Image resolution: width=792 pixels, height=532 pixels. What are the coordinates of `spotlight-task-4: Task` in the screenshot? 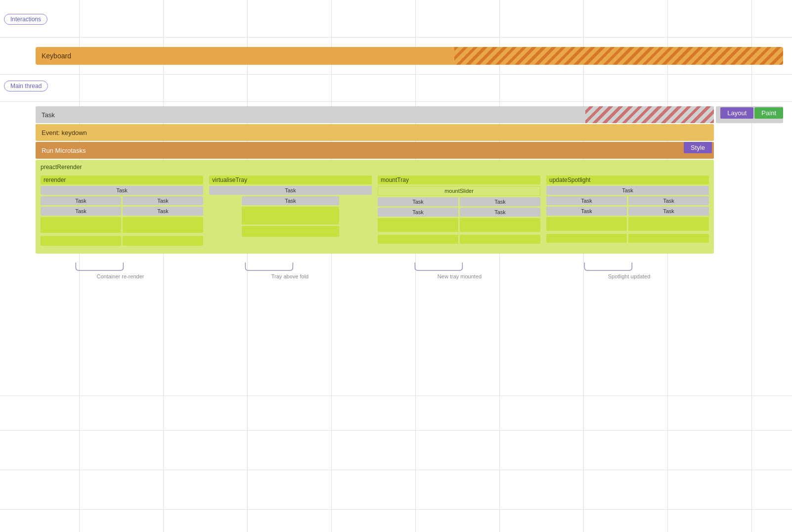 It's located at (668, 211).